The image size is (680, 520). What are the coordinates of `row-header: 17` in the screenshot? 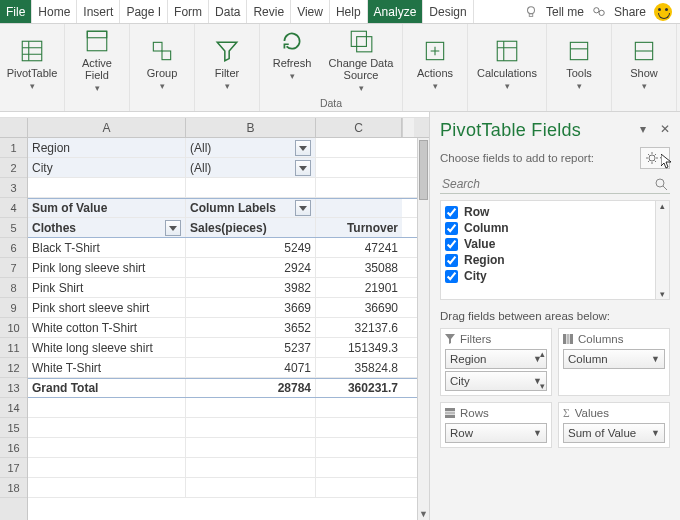 It's located at (14, 468).